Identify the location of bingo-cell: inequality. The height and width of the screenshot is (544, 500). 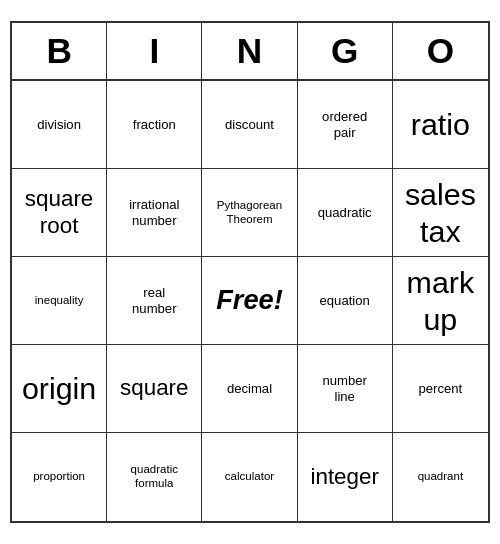
(60, 301).